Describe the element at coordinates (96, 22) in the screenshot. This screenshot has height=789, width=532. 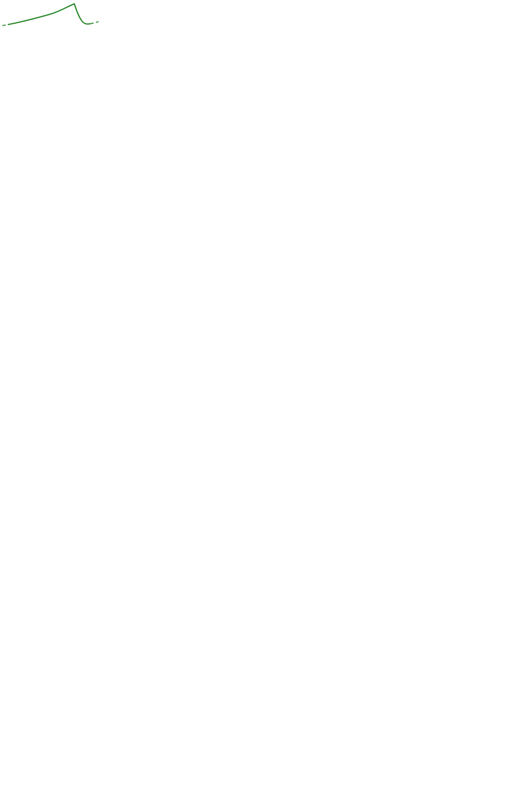
I see `logo-baseline-right` at that location.